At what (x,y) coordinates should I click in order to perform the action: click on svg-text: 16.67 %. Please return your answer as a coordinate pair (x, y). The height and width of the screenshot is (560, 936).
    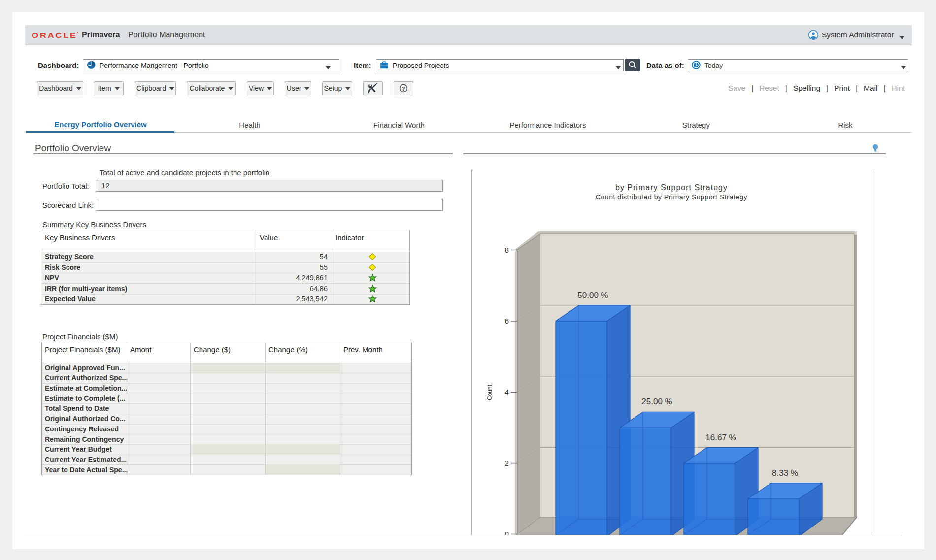
    Looking at the image, I should click on (721, 437).